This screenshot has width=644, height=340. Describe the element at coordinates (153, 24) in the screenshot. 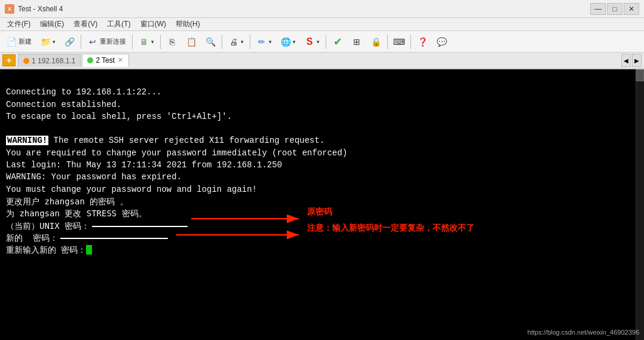

I see `menu-window: 窗口(W)` at that location.